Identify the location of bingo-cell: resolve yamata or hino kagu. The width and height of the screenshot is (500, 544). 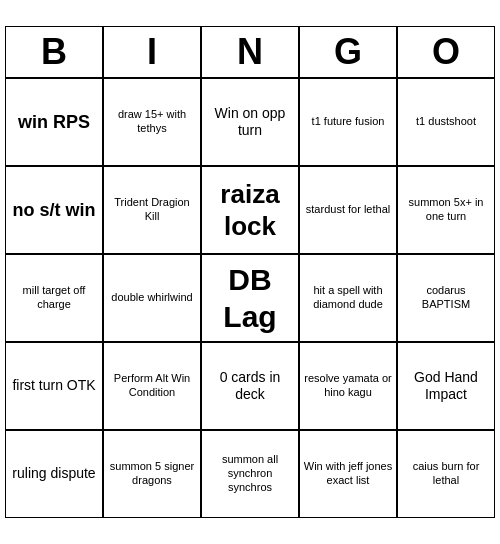
(348, 386).